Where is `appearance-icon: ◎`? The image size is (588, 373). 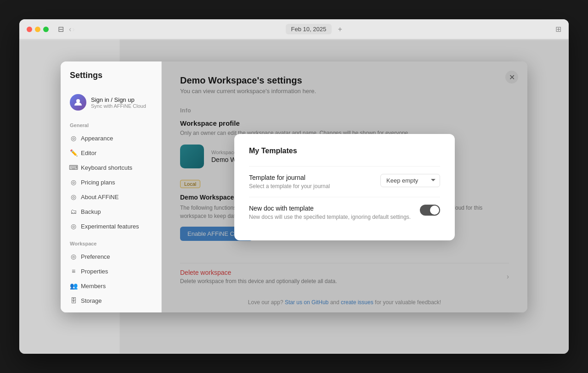 appearance-icon: ◎ is located at coordinates (74, 138).